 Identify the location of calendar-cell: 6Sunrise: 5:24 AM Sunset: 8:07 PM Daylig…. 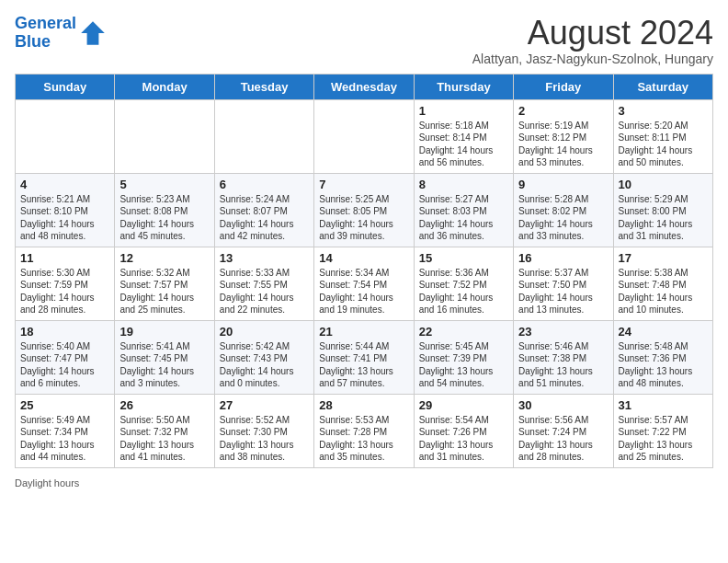
(264, 210).